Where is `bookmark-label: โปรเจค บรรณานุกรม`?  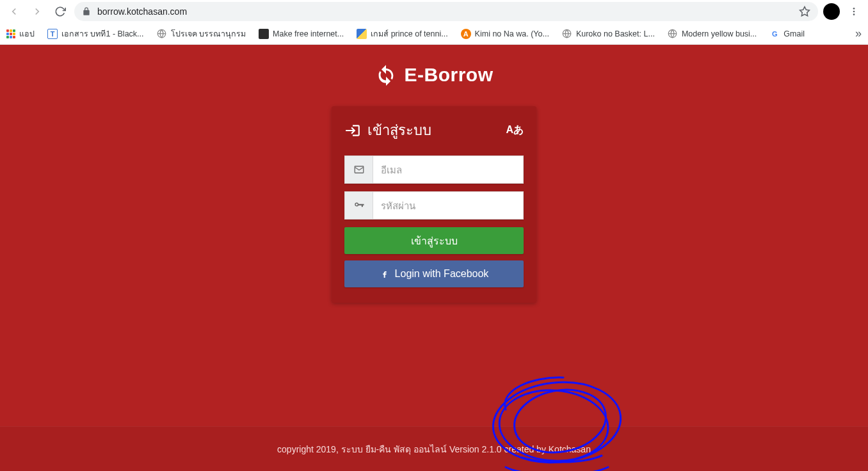 bookmark-label: โปรเจค บรรณานุกรม is located at coordinates (209, 34).